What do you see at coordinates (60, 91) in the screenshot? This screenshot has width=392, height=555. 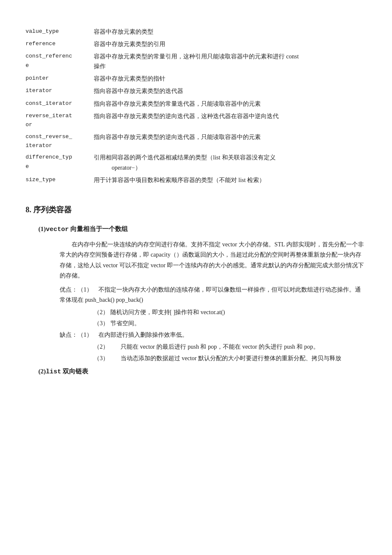 I see `term-iterator: iterator` at bounding box center [60, 91].